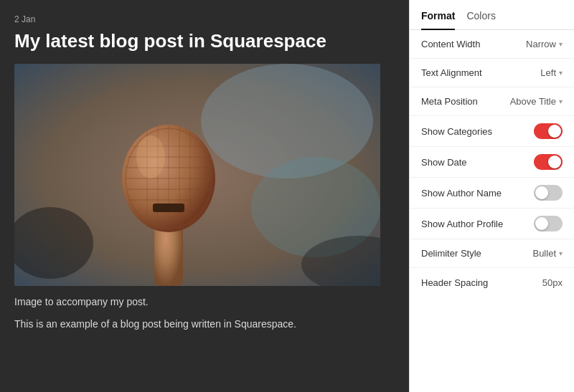 This screenshot has width=574, height=392. I want to click on show-author-profile-label: Show Author Profile, so click(462, 224).